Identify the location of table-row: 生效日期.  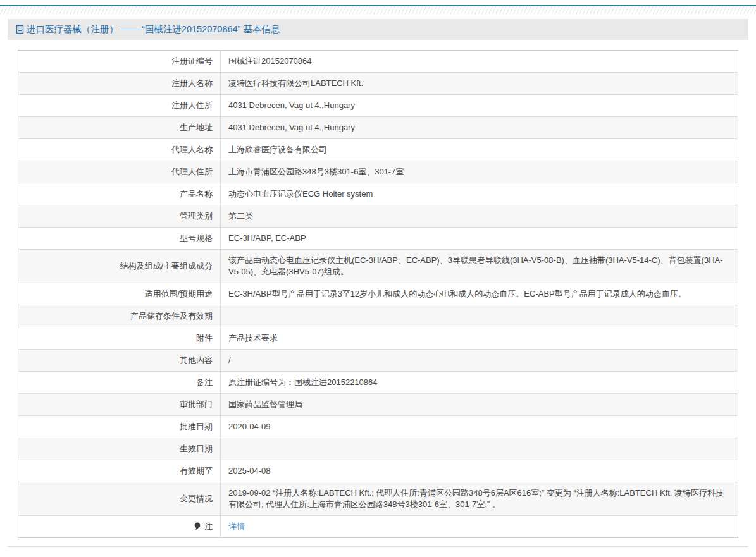
(378, 449).